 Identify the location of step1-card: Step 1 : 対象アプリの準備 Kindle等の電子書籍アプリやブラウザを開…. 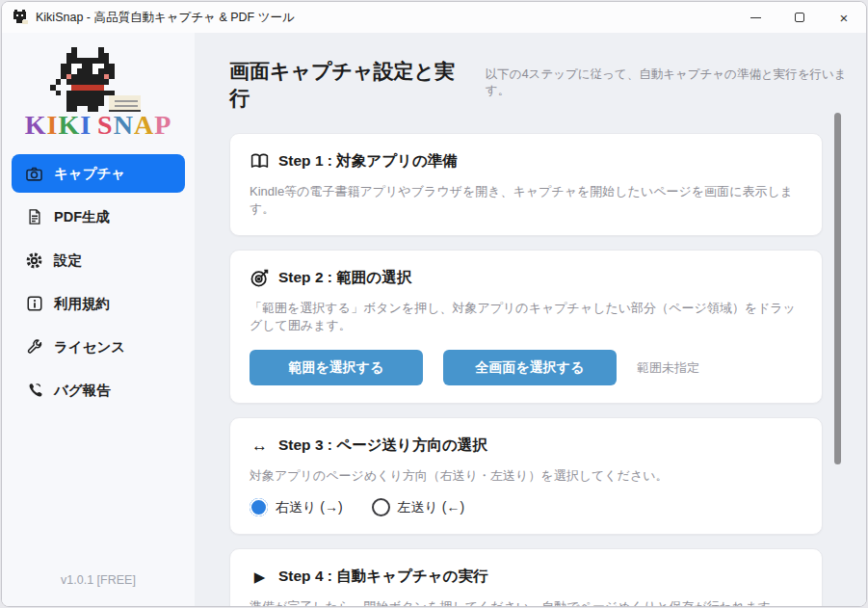
(526, 185).